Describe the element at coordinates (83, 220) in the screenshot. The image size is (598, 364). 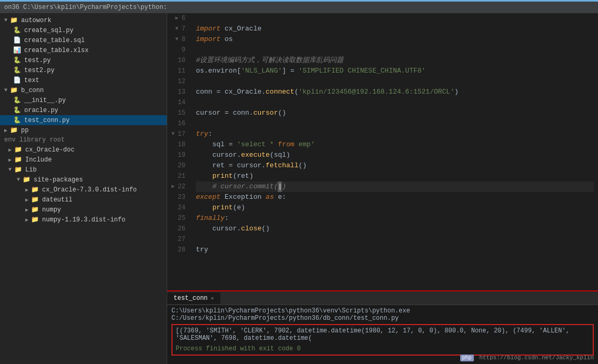
I see `sidebar-item-numpy-dist: ▶ 📁 numpy-1.19.3.dist-info` at that location.